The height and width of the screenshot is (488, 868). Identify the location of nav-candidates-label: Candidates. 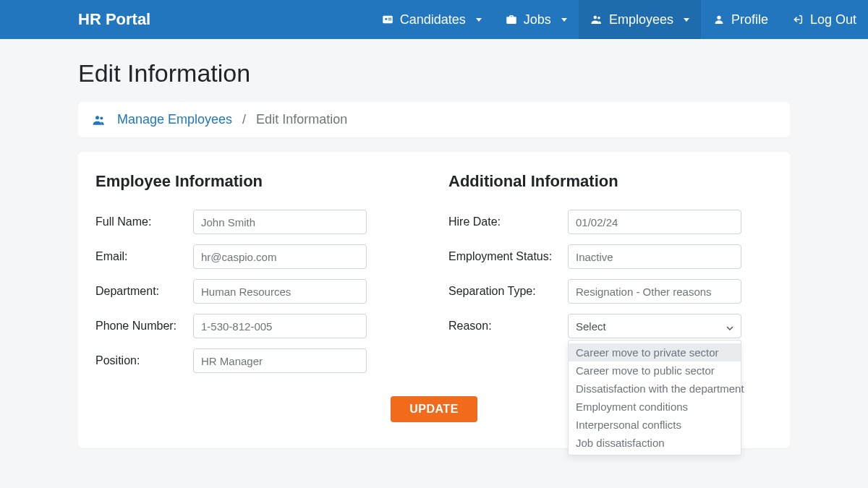
(433, 20).